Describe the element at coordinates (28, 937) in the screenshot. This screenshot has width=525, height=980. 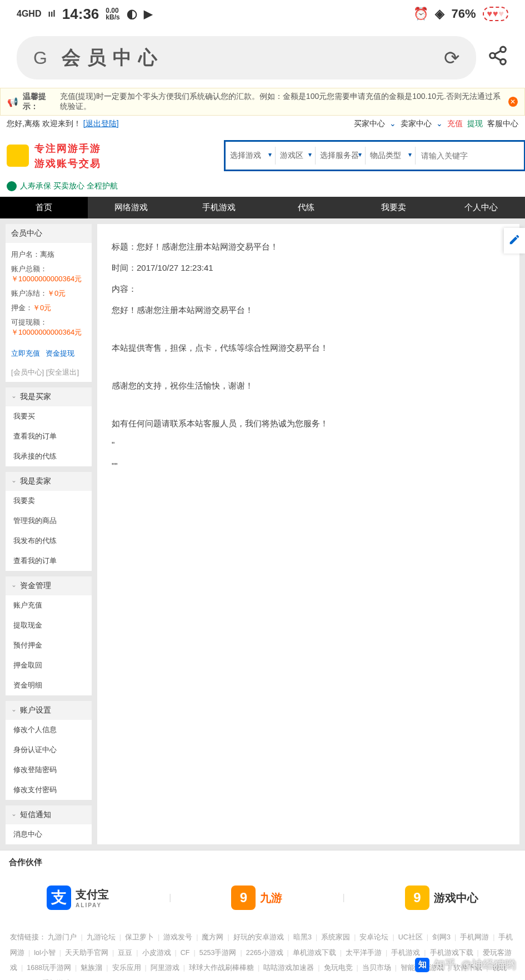
I see `friend-label: 友情链接：` at that location.